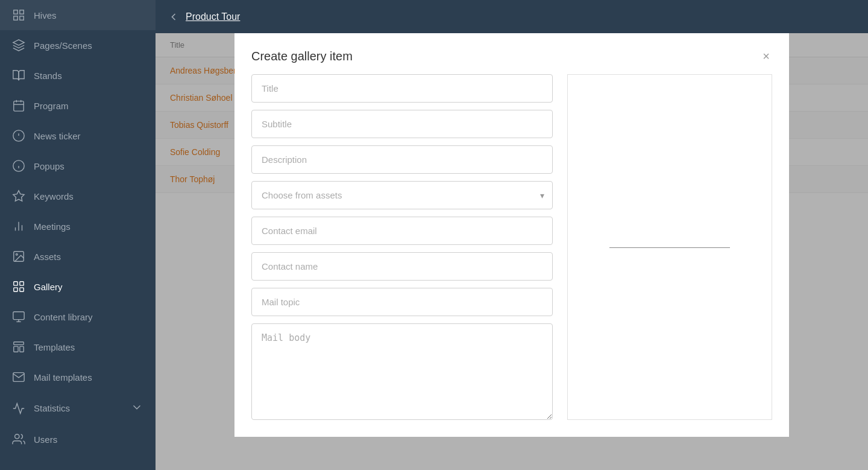 The width and height of the screenshot is (868, 470). I want to click on description-input, so click(402, 159).